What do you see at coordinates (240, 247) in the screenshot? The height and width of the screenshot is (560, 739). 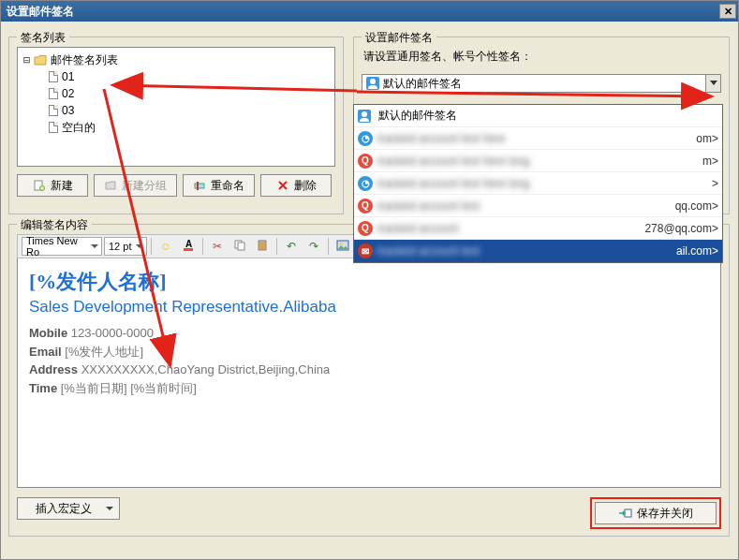 I see `copy-icon` at bounding box center [240, 247].